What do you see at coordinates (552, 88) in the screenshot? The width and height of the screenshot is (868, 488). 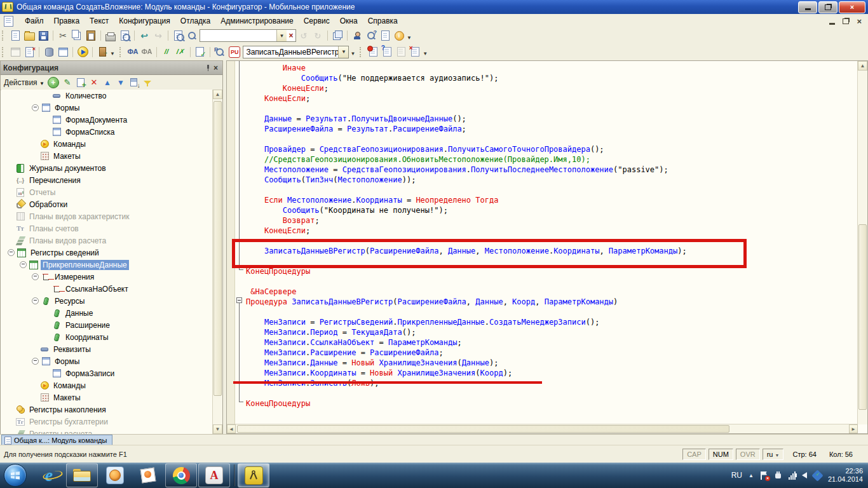 I see `code-line-2: КонецЕсли;` at bounding box center [552, 88].